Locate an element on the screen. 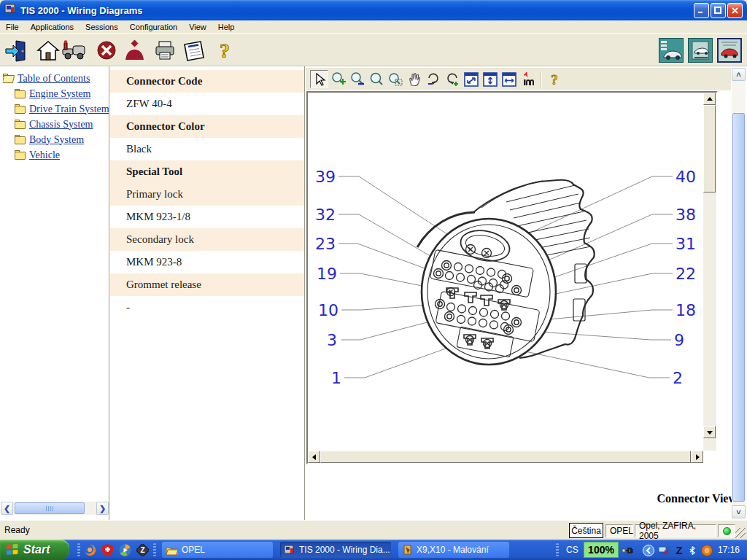 The height and width of the screenshot is (560, 747). vehicle-lift-button is located at coordinates (700, 50).